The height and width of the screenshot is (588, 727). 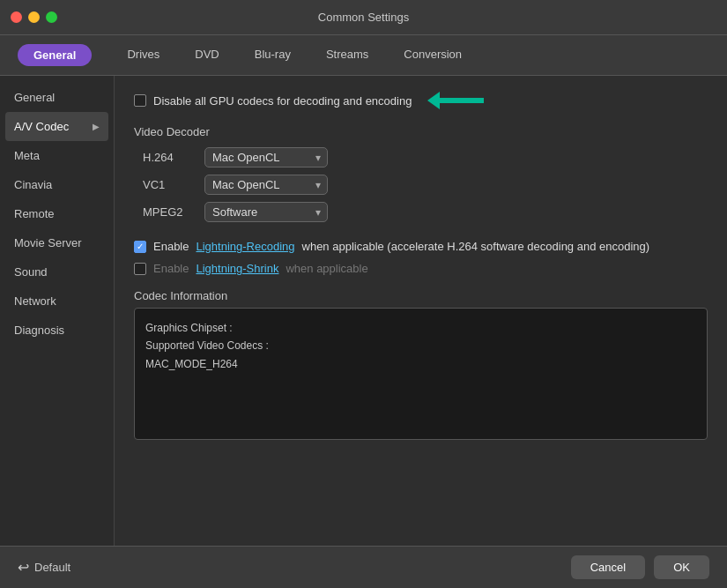 What do you see at coordinates (237, 268) in the screenshot?
I see `lightning-shrink-link: Lightning-Shrink` at bounding box center [237, 268].